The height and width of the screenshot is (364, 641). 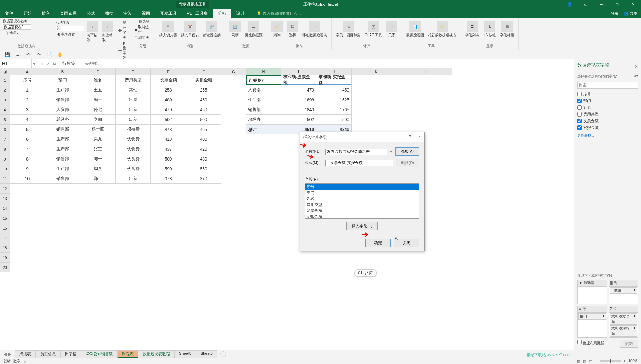 I want to click on zoom-out-icon: −, so click(x=596, y=361).